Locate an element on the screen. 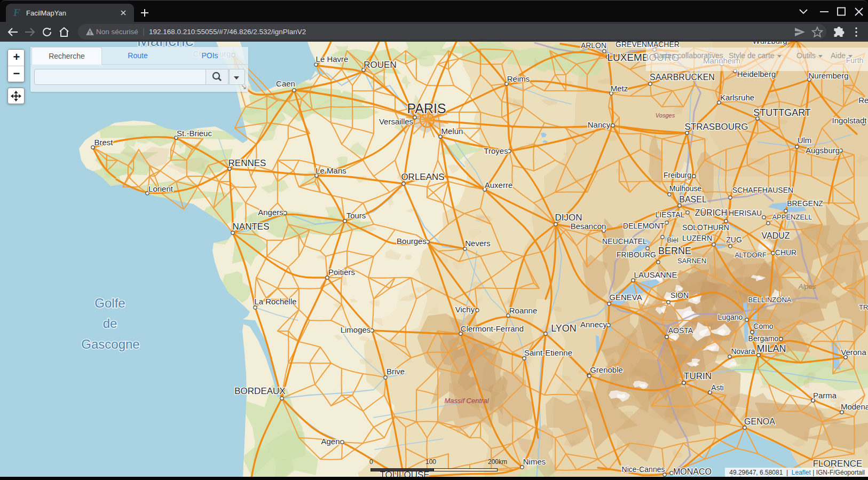 The height and width of the screenshot is (480, 868). svg-text: Biel is located at coordinates (673, 240).